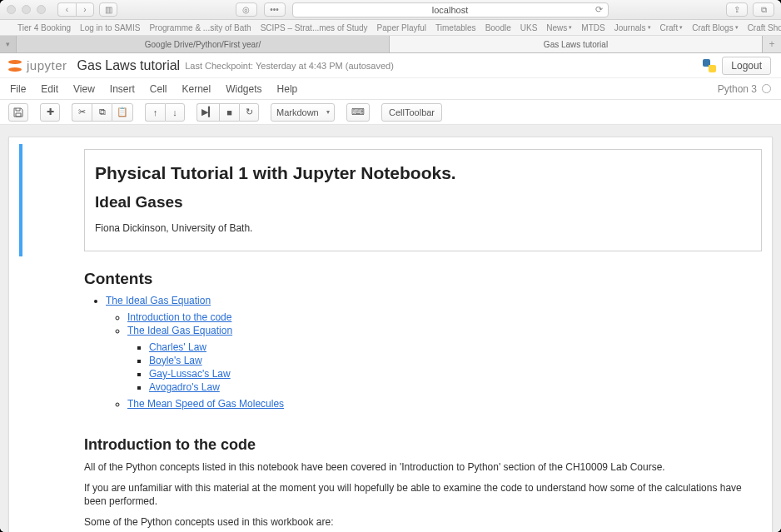  I want to click on heading-1: Ideal Gases, so click(423, 202).